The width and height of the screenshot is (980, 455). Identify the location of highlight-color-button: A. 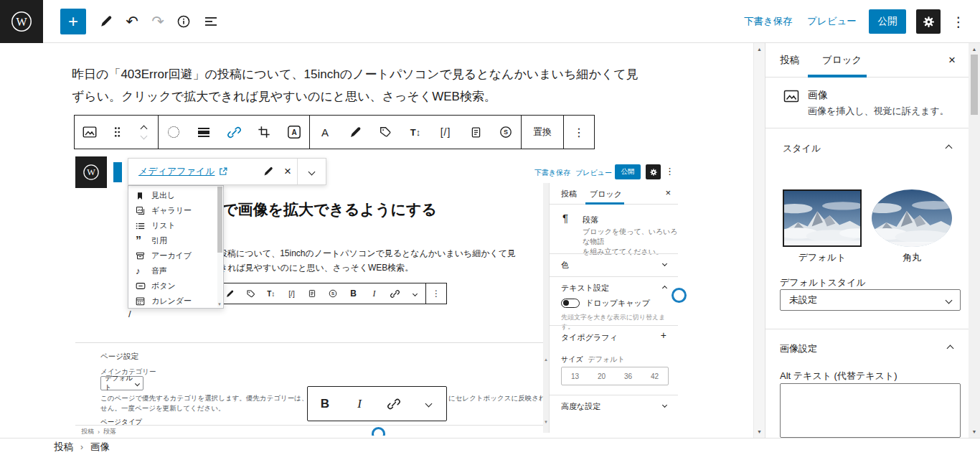
(325, 132).